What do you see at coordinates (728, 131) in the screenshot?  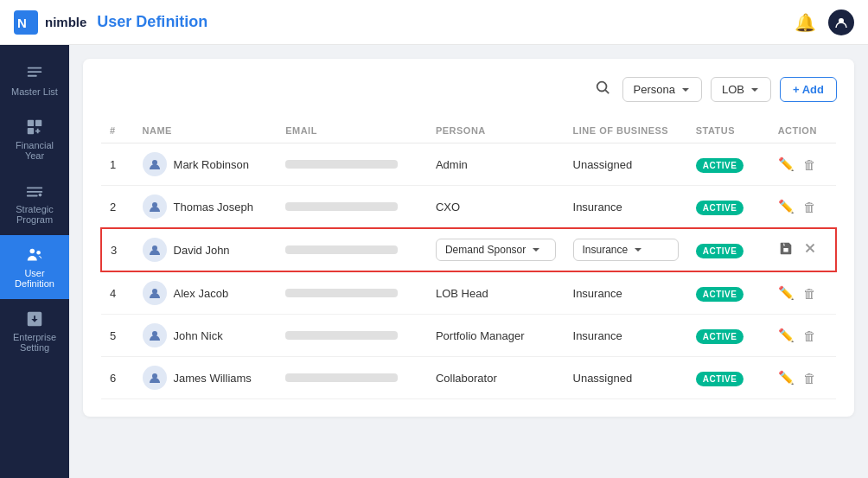 I see `col-header-status: STATUS` at bounding box center [728, 131].